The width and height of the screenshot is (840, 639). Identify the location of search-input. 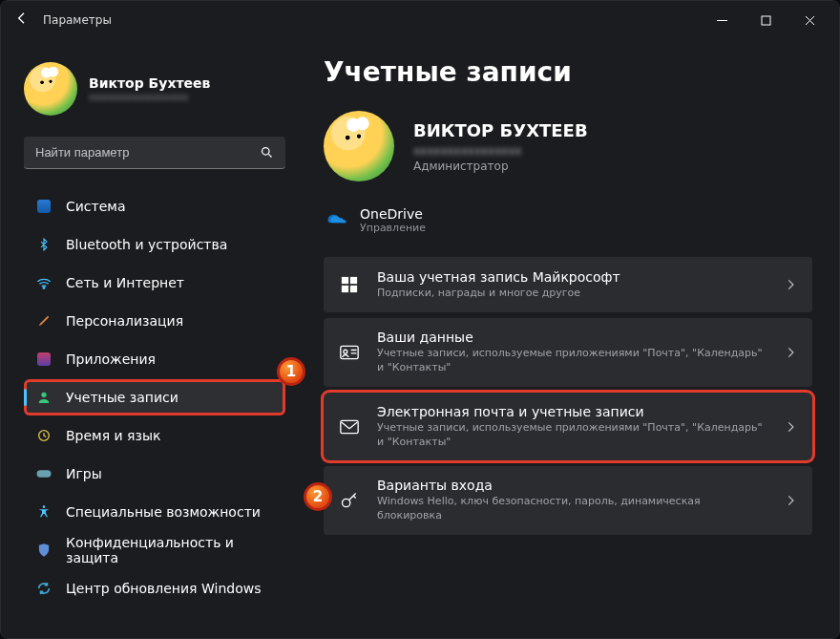
(147, 153).